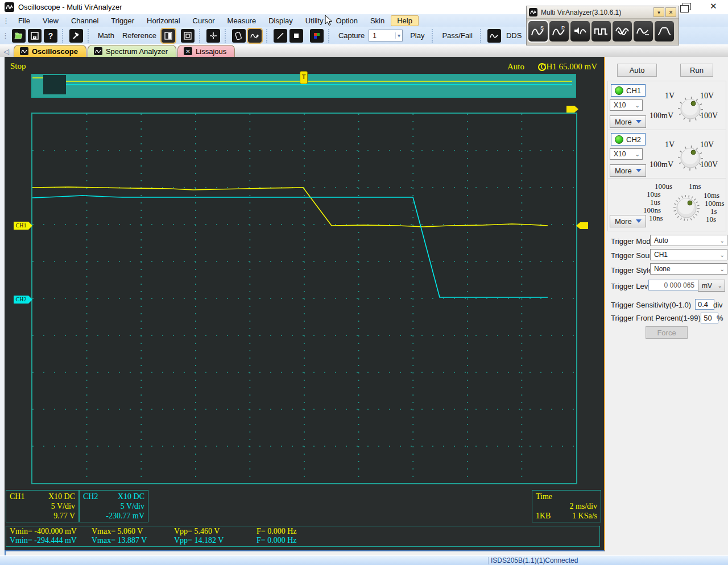 The width and height of the screenshot is (728, 565). Describe the element at coordinates (713, 6) in the screenshot. I see `close-button: ✕` at that location.